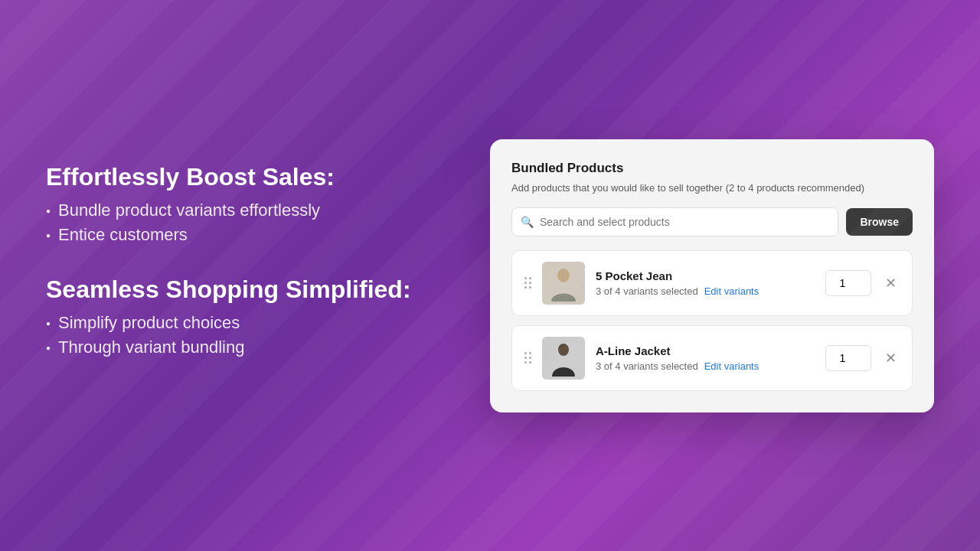  Describe the element at coordinates (675, 222) in the screenshot. I see `search-wrapper: 🔍` at that location.